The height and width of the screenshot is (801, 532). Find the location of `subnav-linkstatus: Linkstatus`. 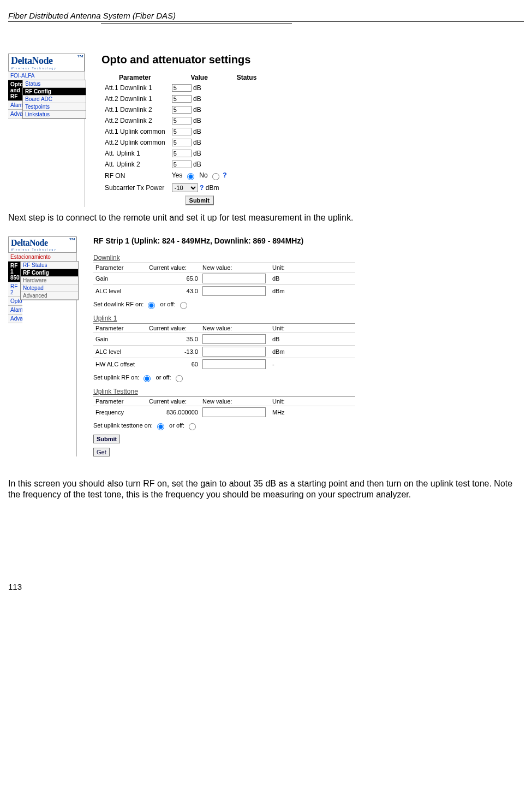

subnav-linkstatus: Linkstatus is located at coordinates (55, 115).